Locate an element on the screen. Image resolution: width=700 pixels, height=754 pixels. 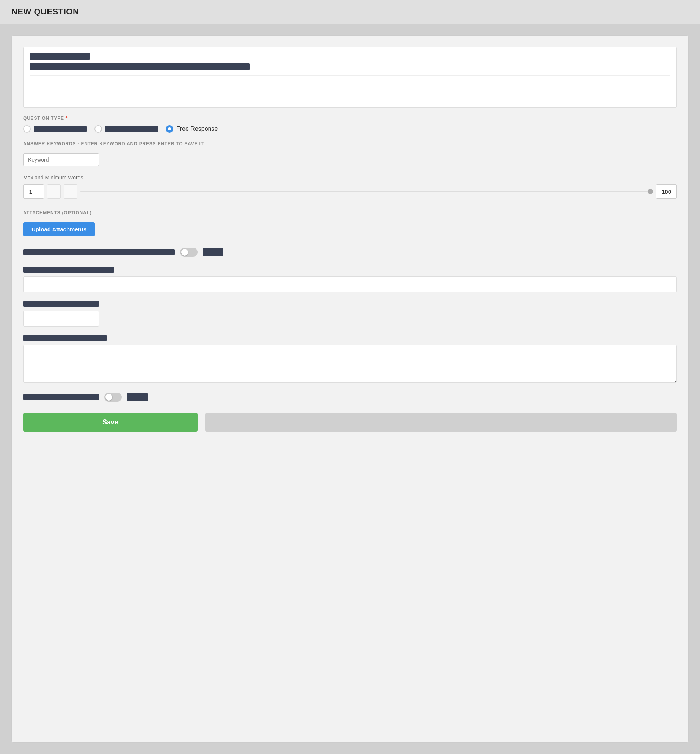
minmax-row: 100 is located at coordinates (350, 192).